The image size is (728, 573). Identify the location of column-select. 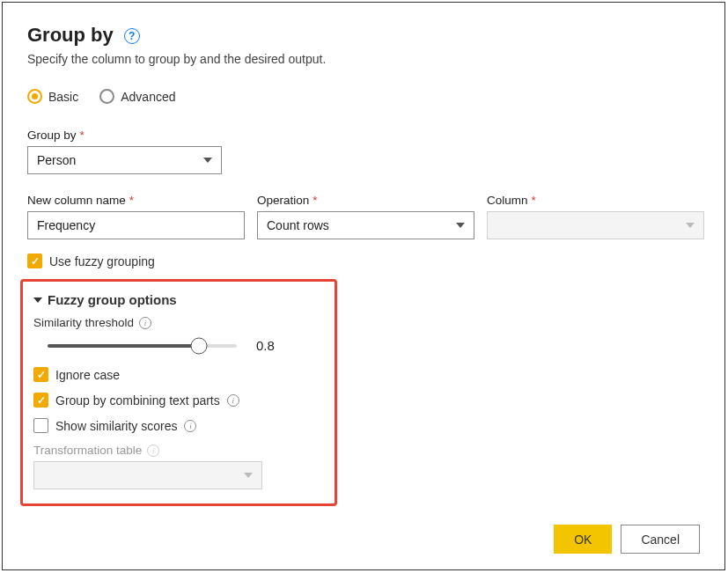
(595, 225).